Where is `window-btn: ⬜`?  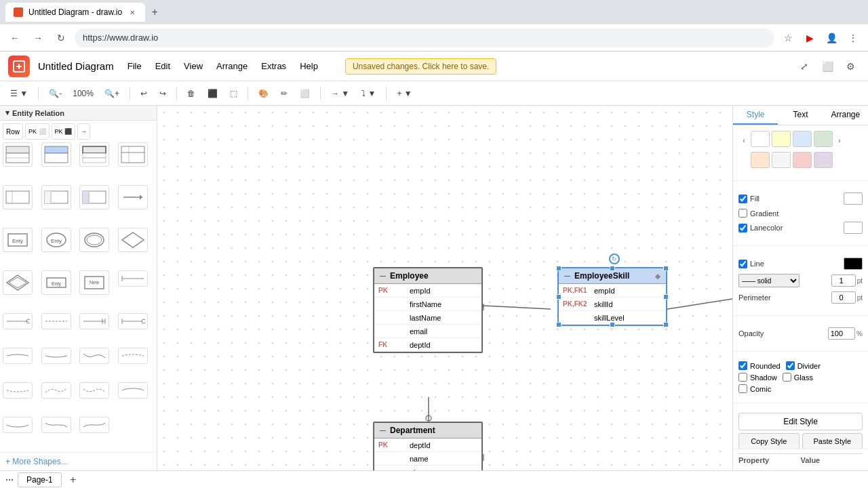 window-btn: ⬜ is located at coordinates (827, 66).